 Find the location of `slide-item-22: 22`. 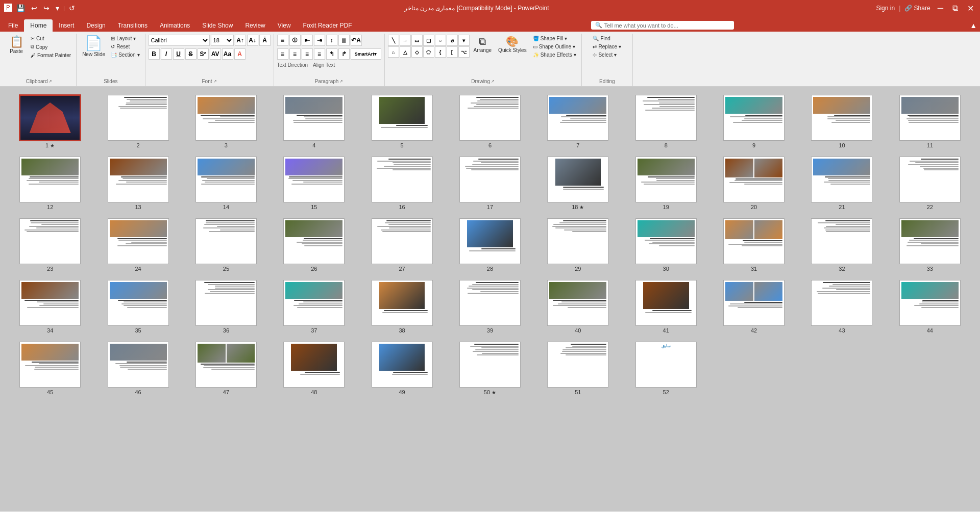

slide-item-22: 22 is located at coordinates (930, 184).